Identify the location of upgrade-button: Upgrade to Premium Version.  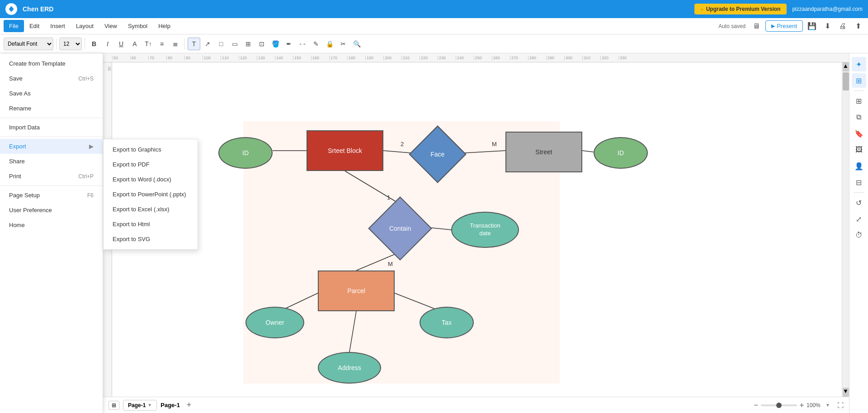
(741, 9).